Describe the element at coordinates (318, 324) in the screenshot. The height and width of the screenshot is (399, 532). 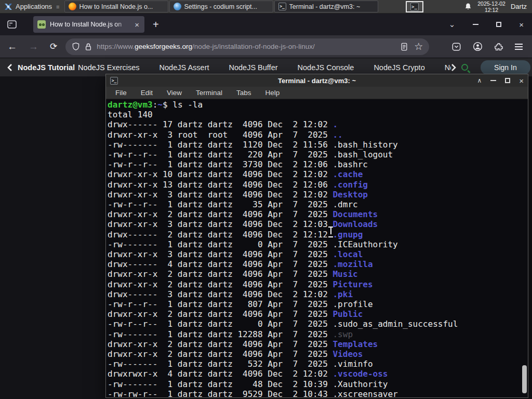
I see `terminal-line: -rw-r--r-- 1 dartz dartz 0 Apr 7 2025 .s…` at that location.